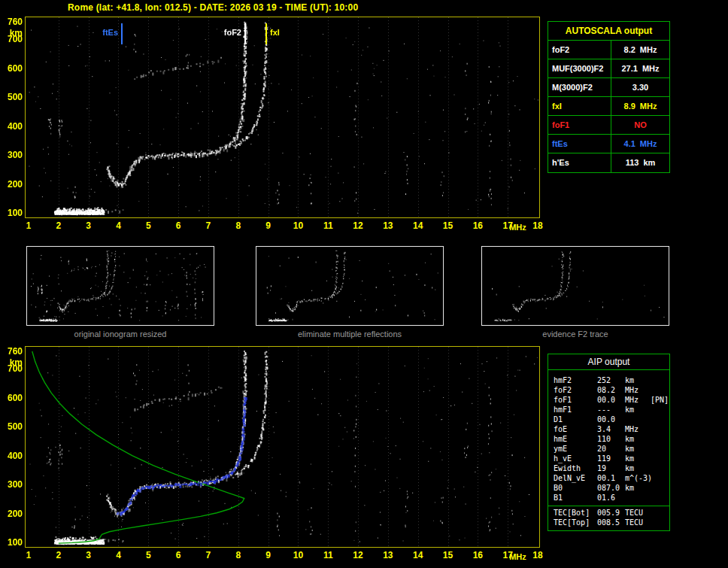  Describe the element at coordinates (609, 442) in the screenshot. I see `aip-table: AIP output hmF2252kmfoF208.2MHzfoF100.0M…` at that location.